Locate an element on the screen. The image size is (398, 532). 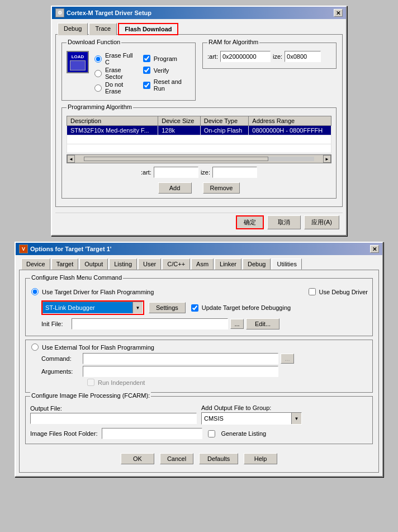
update-target-checkbox is located at coordinates (195, 308).